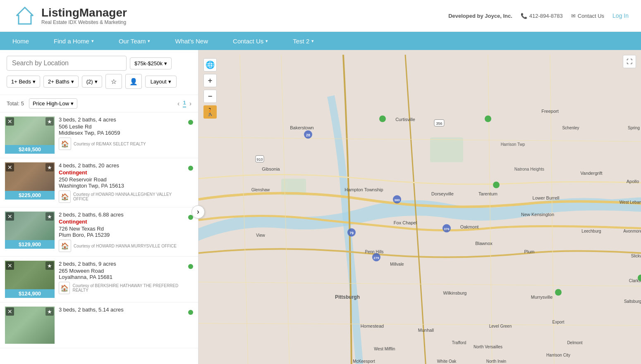 The height and width of the screenshot is (364, 641). What do you see at coordinates (191, 41) in the screenshot?
I see `nav-item-whats-new: What's New` at bounding box center [191, 41].